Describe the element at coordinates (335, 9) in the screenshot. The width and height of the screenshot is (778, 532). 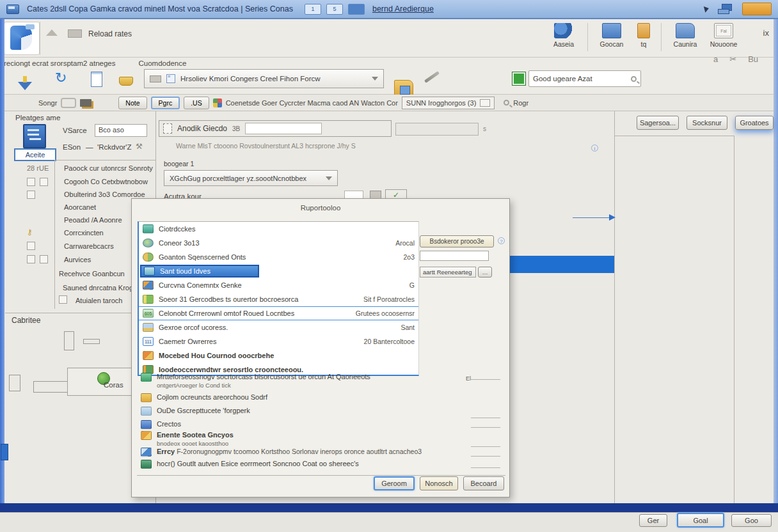
I see `titlebar-tool-2-icon: 5` at that location.